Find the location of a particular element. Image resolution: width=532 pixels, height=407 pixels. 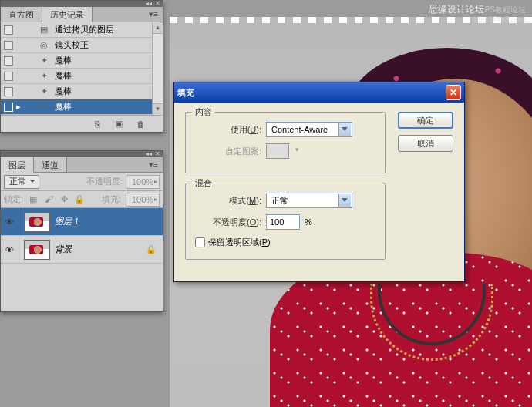

layer-name: 图层 1 is located at coordinates (66, 222).